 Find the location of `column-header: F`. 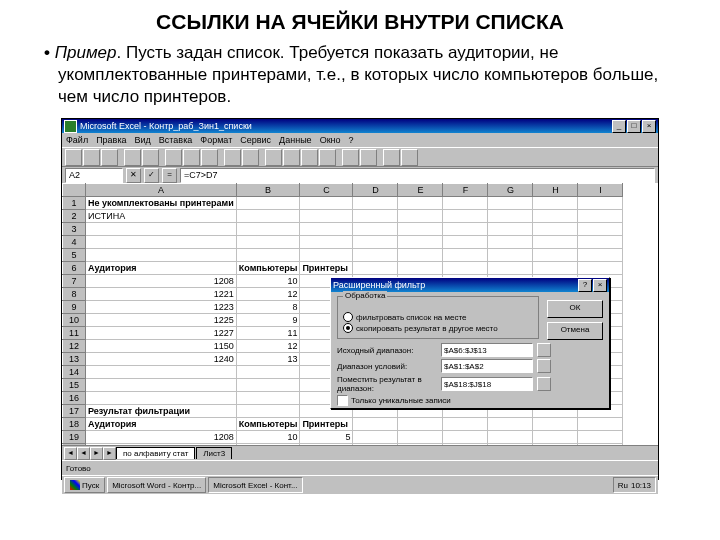

column-header: F is located at coordinates (466, 190).